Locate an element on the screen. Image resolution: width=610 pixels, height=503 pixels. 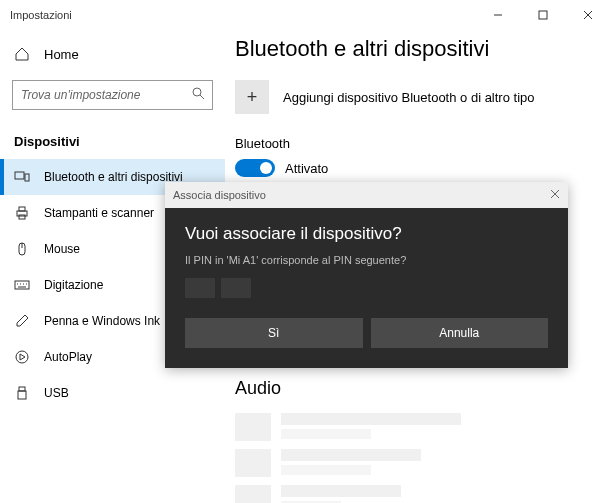
dialog-subtext: Il PIN in 'Mi A1' corrisponde al PIN seg… is located at coordinates (366, 260).